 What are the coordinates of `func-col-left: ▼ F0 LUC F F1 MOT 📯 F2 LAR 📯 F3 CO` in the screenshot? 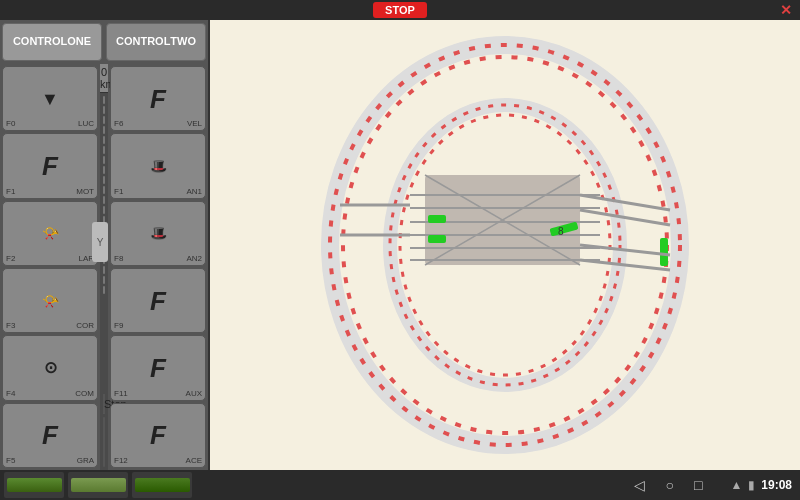 It's located at (50, 267).